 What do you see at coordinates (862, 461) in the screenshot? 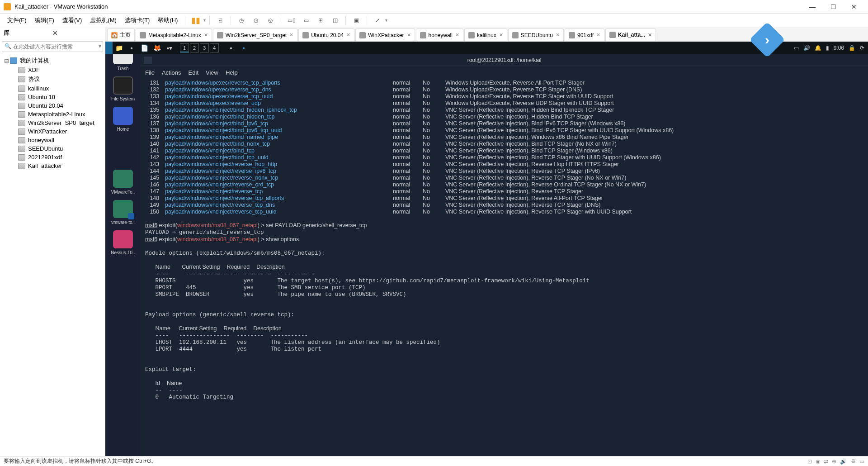
I see `status-display-icon: ▭` at bounding box center [862, 461].